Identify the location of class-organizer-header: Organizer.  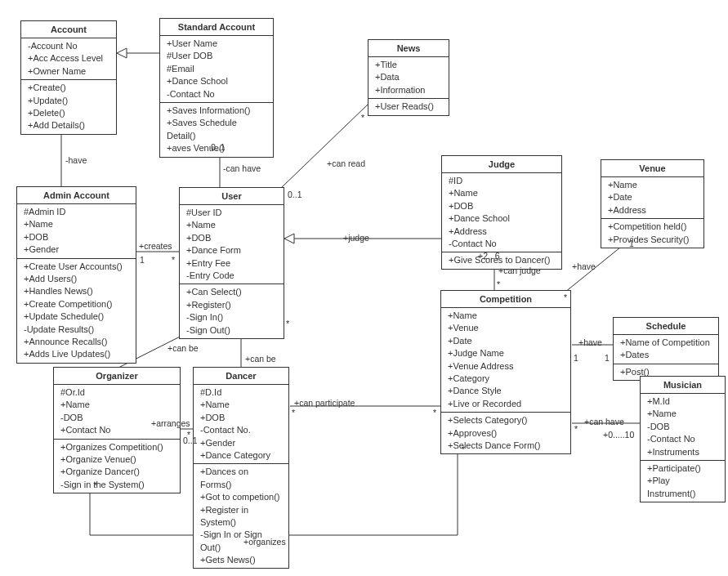
(117, 376).